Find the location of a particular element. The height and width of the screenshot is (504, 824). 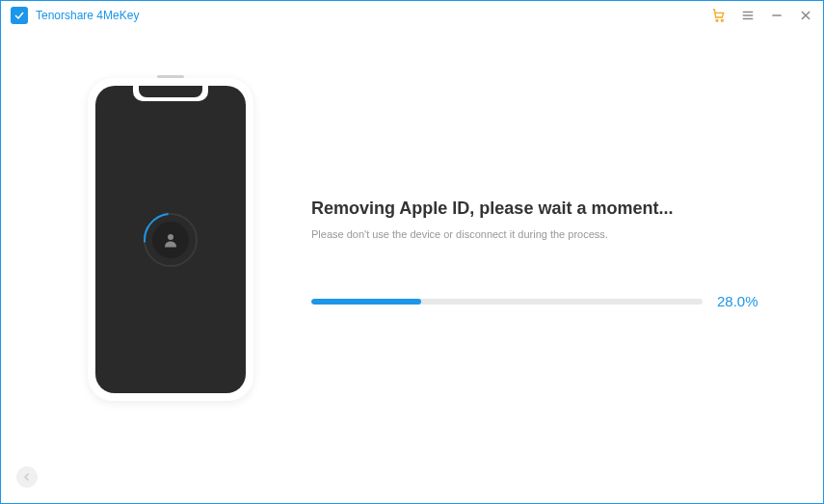

close-icon is located at coordinates (806, 15).